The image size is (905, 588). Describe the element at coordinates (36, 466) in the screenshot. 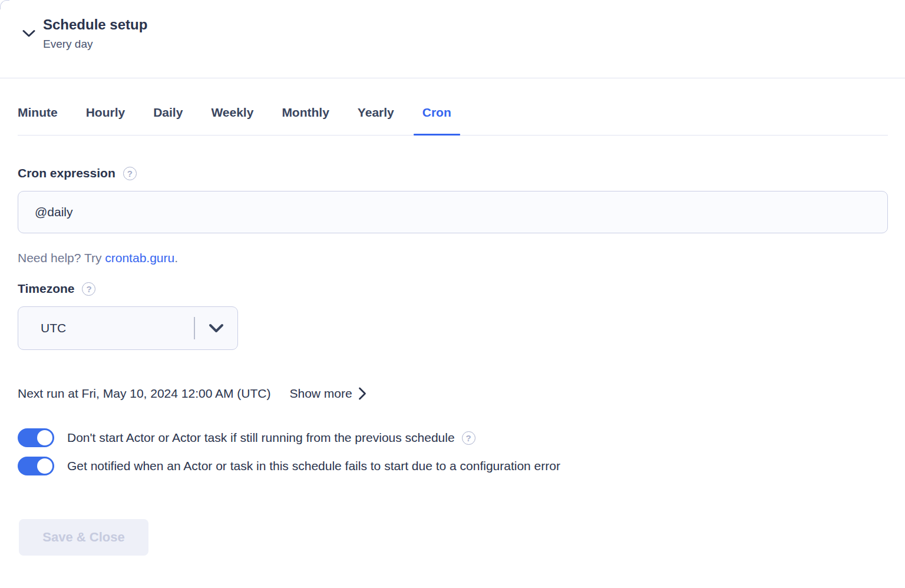

I see `get-notified-toggle` at that location.